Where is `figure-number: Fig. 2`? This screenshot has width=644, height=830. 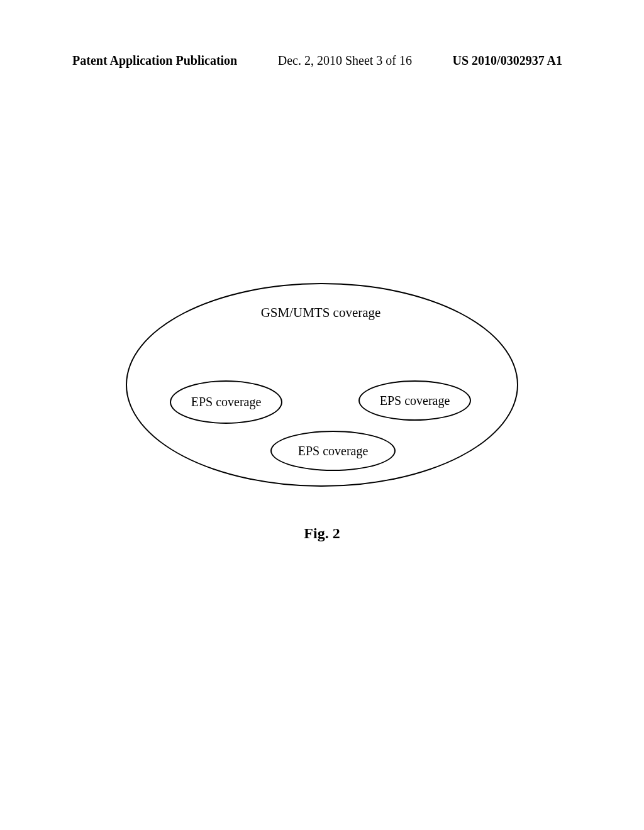 figure-number: Fig. 2 is located at coordinates (322, 533).